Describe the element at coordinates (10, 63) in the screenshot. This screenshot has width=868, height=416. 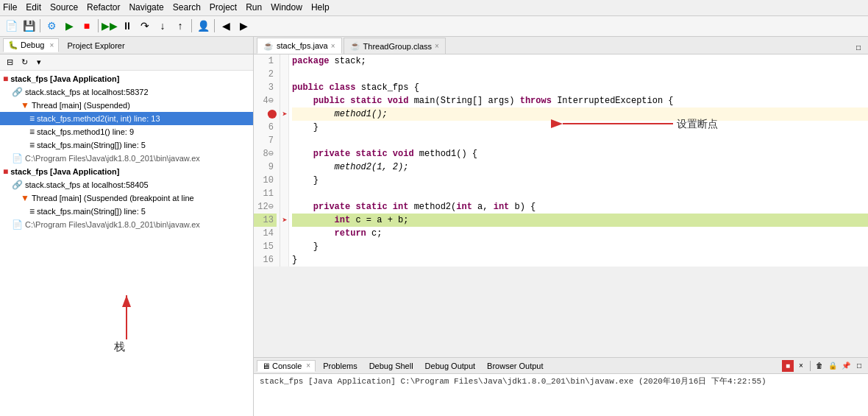
I see `panel-collapse-btn: ⊟` at that location.